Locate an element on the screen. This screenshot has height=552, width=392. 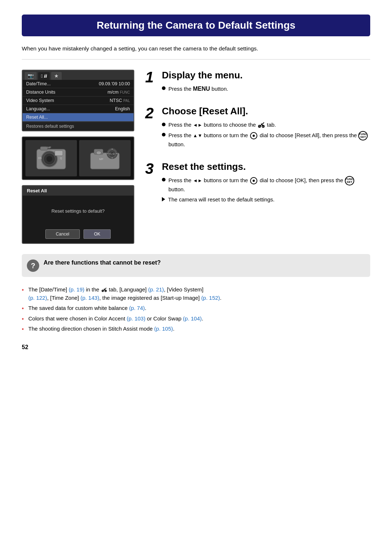
dial-icon is located at coordinates (254, 136).